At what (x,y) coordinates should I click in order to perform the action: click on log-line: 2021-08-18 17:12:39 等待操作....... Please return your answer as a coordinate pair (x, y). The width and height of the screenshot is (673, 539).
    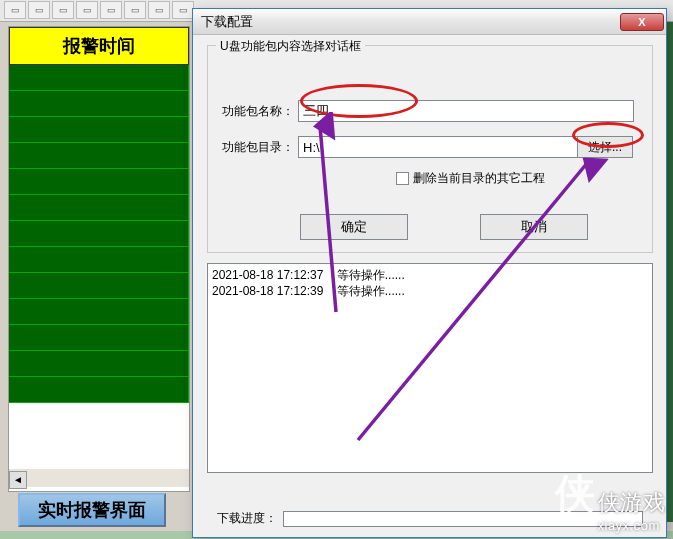
    Looking at the image, I should click on (308, 291).